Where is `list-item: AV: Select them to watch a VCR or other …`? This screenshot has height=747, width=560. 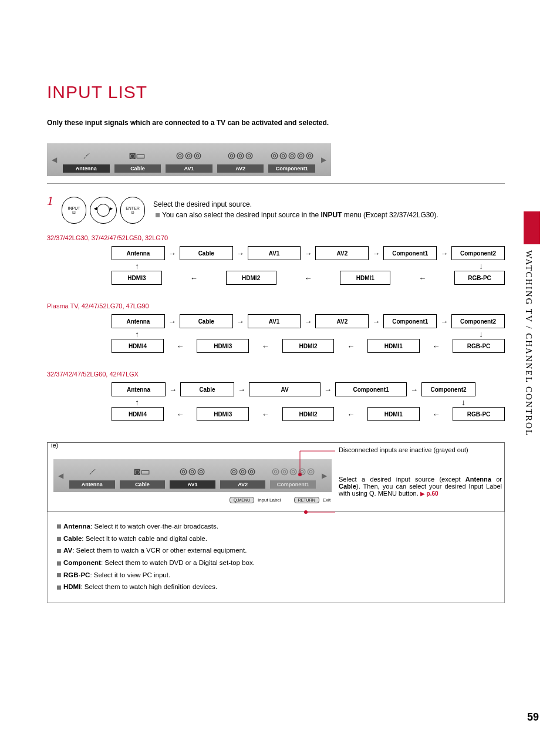 list-item: AV: Select them to watch a VCR or other … is located at coordinates (276, 551).